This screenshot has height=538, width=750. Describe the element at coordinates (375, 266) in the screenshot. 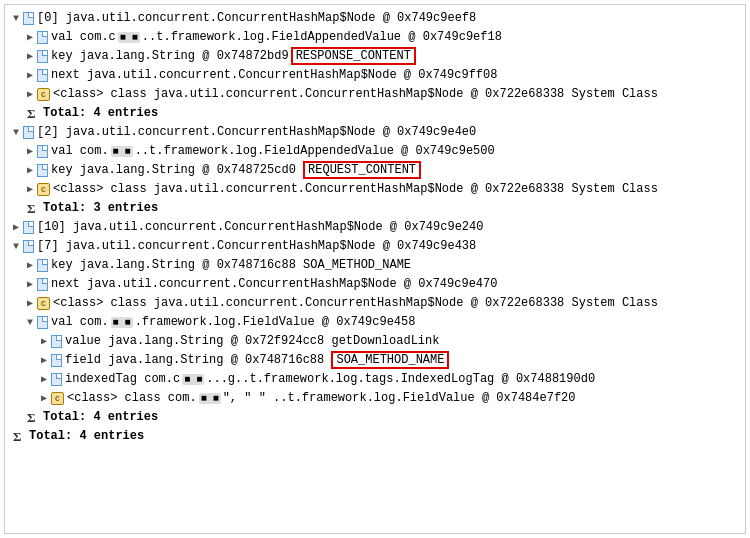

I see `tree-row: key java.lang.String @ 0x748716c88 SOA_M…` at that location.